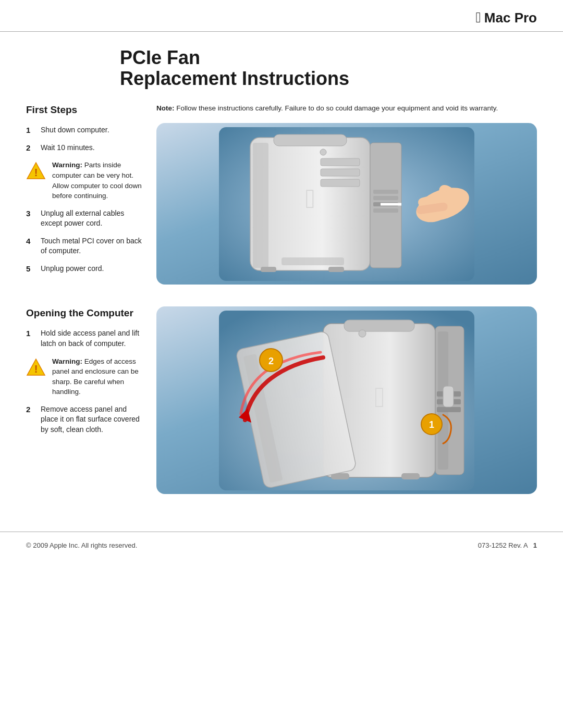 The image size is (563, 728). Describe the element at coordinates (328, 58) in the screenshot. I see `title-line1: PCIe Fan` at that location.